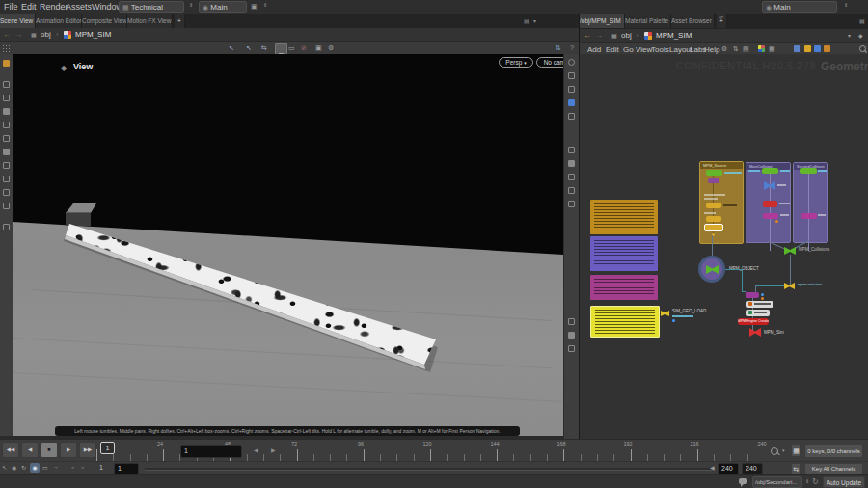  What do you see at coordinates (833, 451) in the screenshot?
I see `keys-info-button: 0 keys, 0/0 channels` at bounding box center [833, 451].